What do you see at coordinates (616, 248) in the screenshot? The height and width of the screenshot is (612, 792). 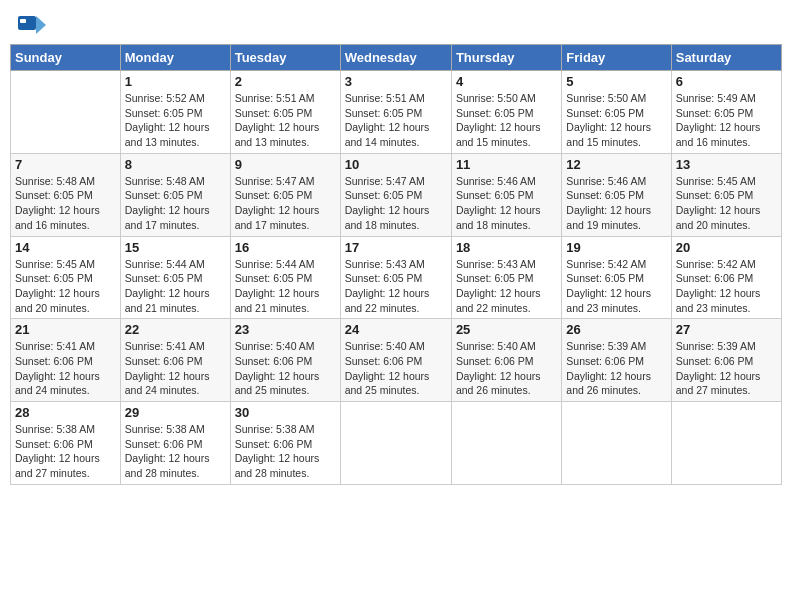 I see `day-number: 19` at bounding box center [616, 248].